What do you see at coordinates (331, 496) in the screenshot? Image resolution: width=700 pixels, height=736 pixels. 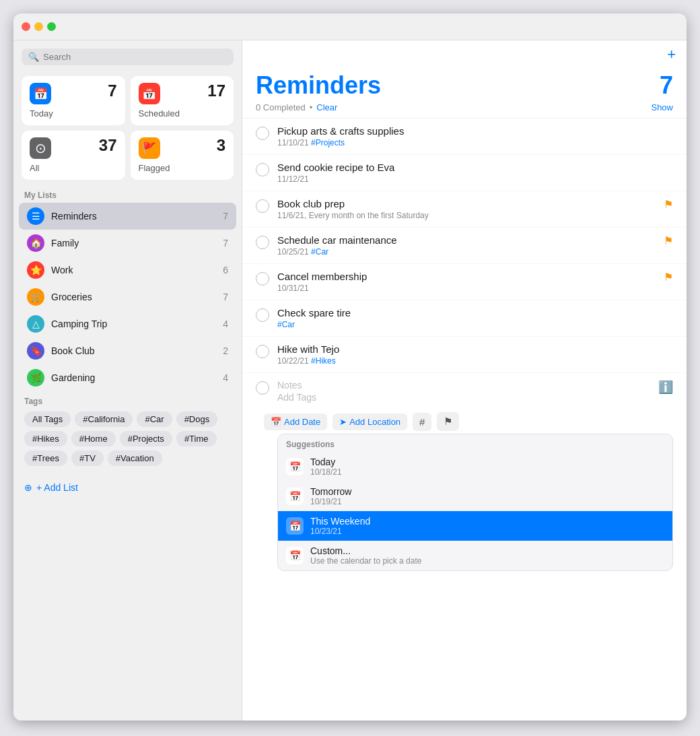 I see `suggestion-tomorrow-text: Tomorrow 10/19/21` at bounding box center [331, 496].